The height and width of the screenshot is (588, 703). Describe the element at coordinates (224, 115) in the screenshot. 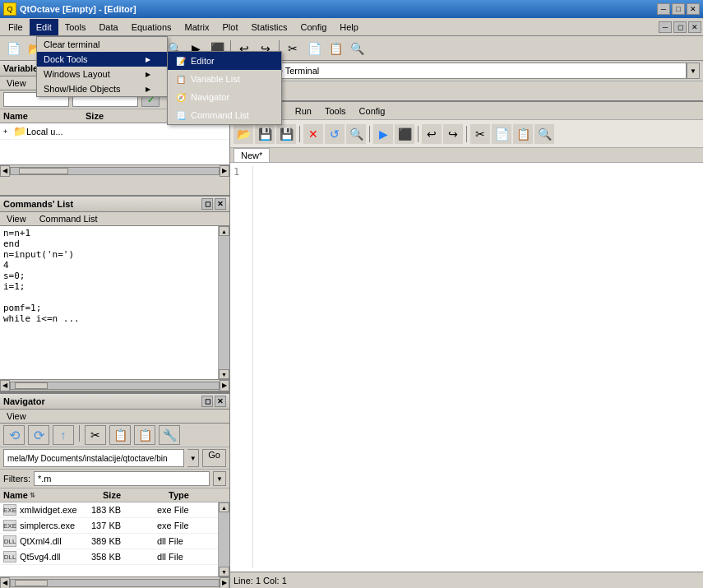

I see `command-list-submenu-item: 📃 Command List` at that location.